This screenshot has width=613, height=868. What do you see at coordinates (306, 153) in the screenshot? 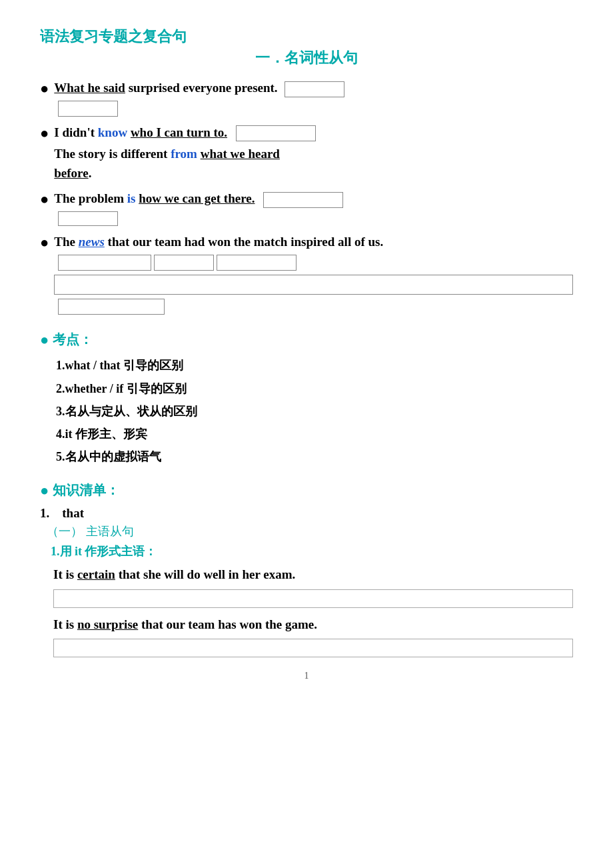
I see `bullet-2: ● I didn't know who I can turn to. The s…` at bounding box center [306, 153].